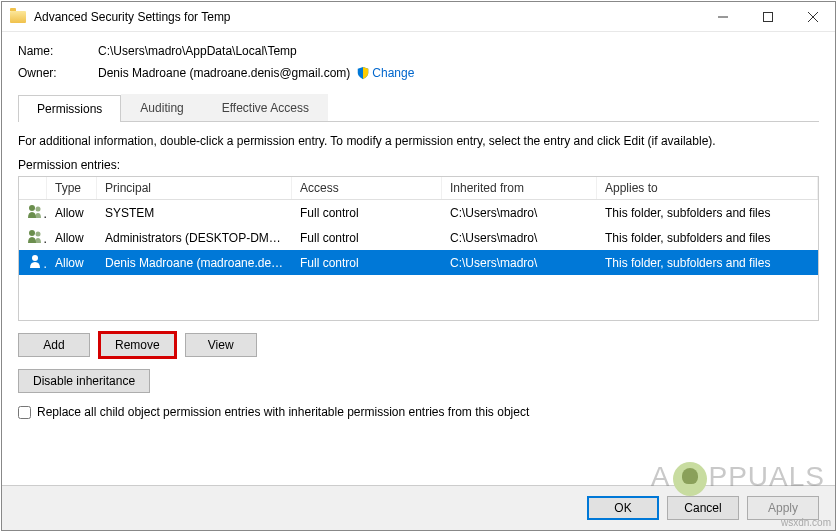 This screenshot has height=532, width=837. What do you see at coordinates (72, 188) in the screenshot?
I see `col-type: Type` at bounding box center [72, 188].